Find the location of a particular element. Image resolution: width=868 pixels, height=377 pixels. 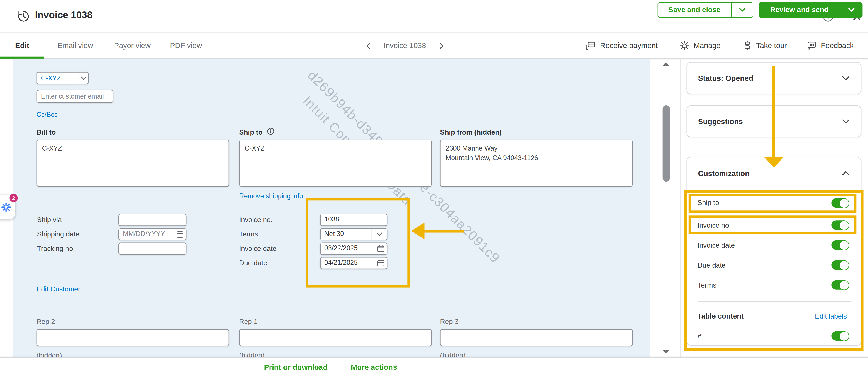

tracking-no-label: Tracking no. is located at coordinates (56, 249).